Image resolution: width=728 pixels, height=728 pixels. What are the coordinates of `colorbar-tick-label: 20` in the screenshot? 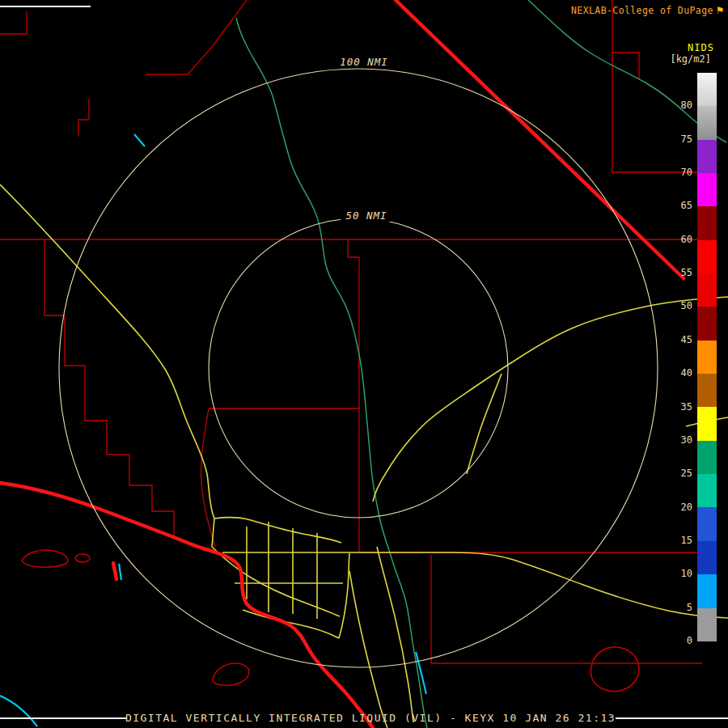 It's located at (674, 506).